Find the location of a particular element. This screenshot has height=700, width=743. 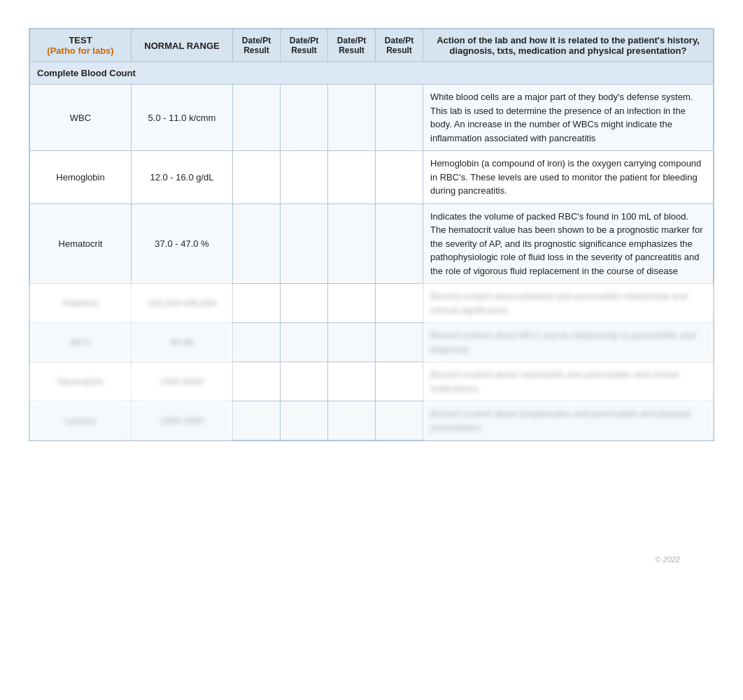

cell-normal-range: 5.0 - 11.0 k/cmm is located at coordinates (182, 117).